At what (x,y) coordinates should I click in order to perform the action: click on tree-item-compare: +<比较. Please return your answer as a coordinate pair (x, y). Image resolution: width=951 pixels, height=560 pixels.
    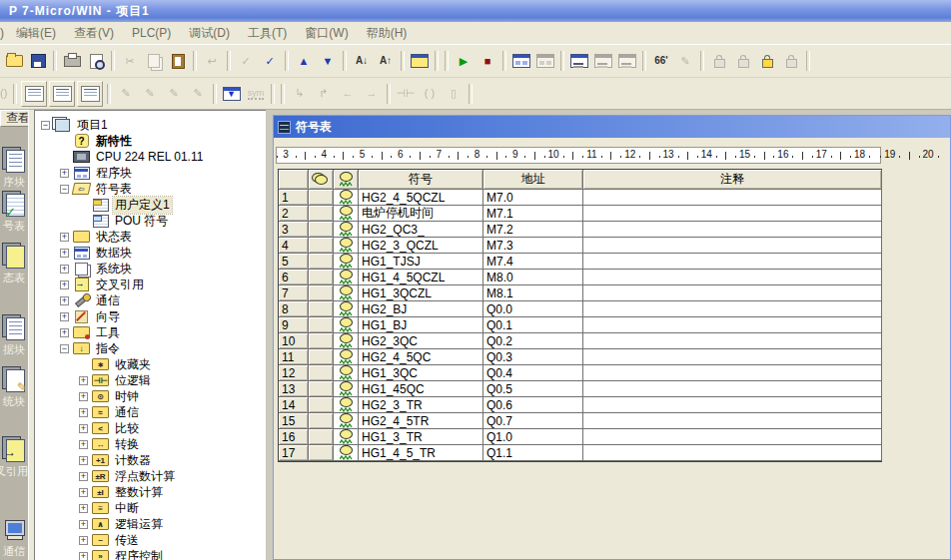
    Looking at the image, I should click on (150, 428).